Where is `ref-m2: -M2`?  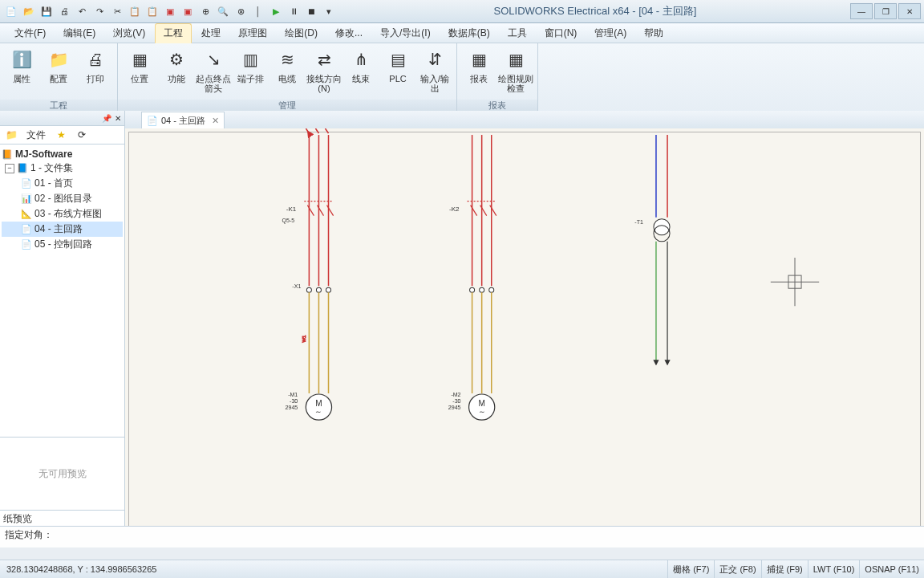
ref-m2: -M2 is located at coordinates (456, 395).